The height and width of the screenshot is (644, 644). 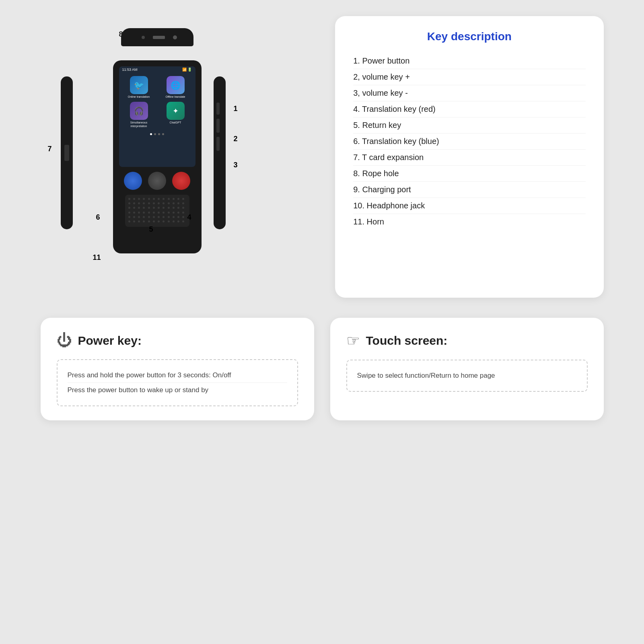 I want to click on list-item: 9. Charging port, so click(x=469, y=190).